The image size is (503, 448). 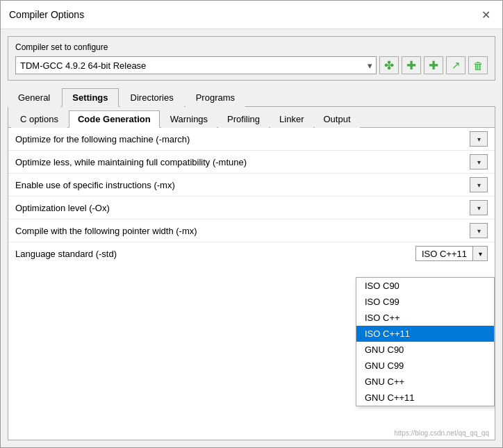 What do you see at coordinates (114, 119) in the screenshot?
I see `tab-code-generation: Code Generation` at bounding box center [114, 119].